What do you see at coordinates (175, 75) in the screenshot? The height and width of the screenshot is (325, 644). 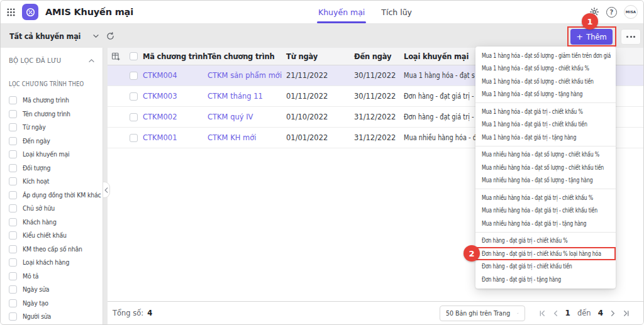 I see `program-code-link: CTKM004` at bounding box center [175, 75].